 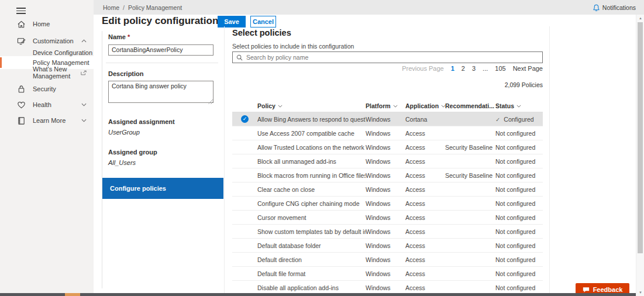 I want to click on assigned-assignment-label: Assigned assignment, so click(x=163, y=122).